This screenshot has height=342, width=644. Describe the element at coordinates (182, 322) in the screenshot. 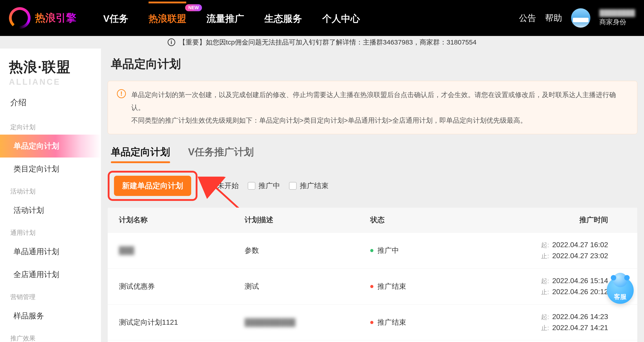

I see `cell-name: 测试定向计划1121` at that location.